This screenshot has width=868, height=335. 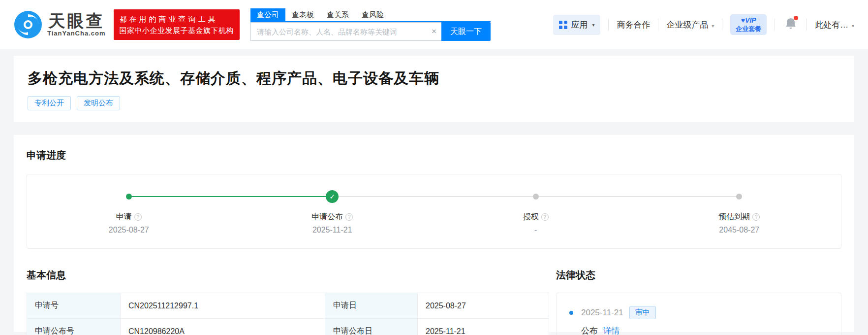 What do you see at coordinates (748, 29) in the screenshot?
I see `vip-package-label: 企业套餐` at bounding box center [748, 29].